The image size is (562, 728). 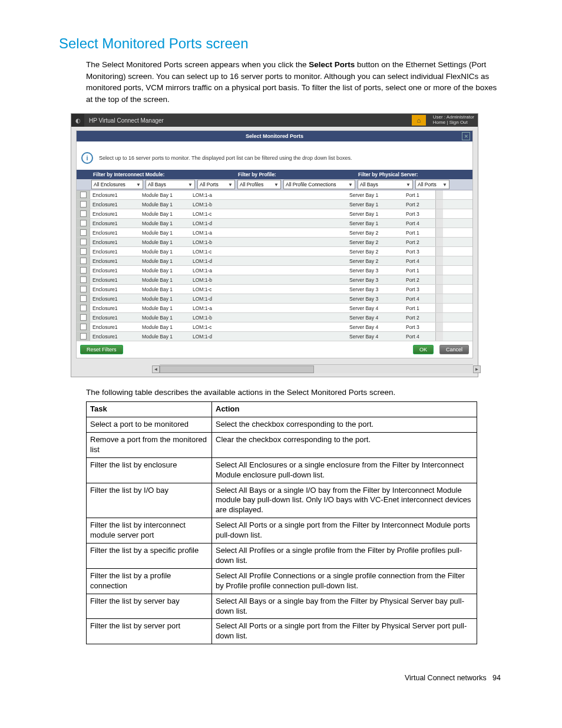 I want to click on cell-action: Select All Profiles or a single profile …, so click(x=345, y=556).